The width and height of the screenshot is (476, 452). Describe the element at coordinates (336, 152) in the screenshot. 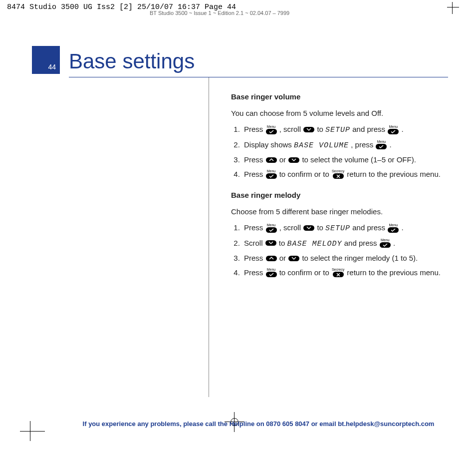

I see `section1-steps: Press Menu , scroll to SETUP and press M…` at that location.